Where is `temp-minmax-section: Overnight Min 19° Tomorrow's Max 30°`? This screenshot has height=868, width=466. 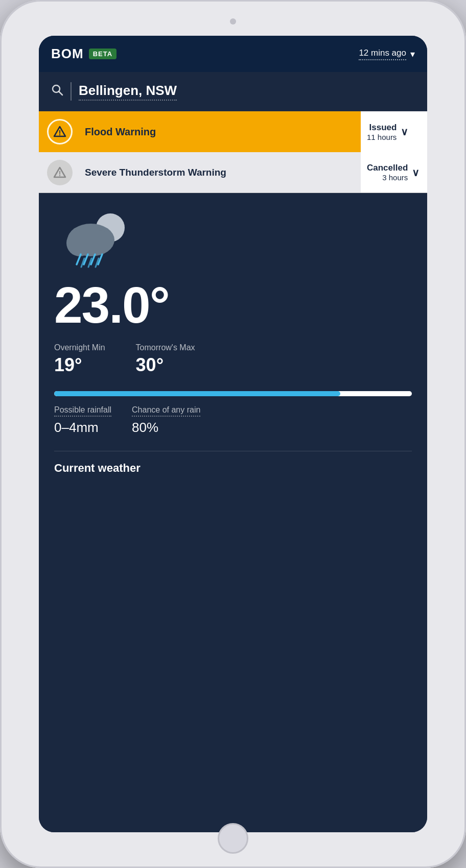 temp-minmax-section: Overnight Min 19° Tomorrow's Max 30° is located at coordinates (233, 359).